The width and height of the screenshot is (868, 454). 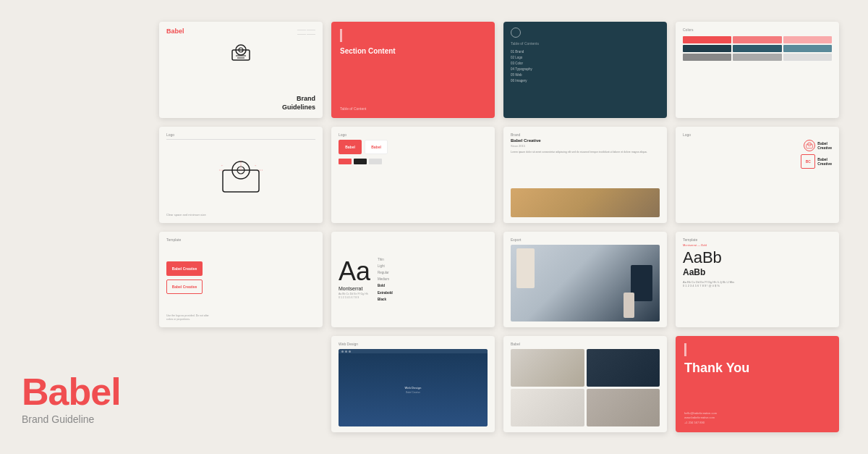 What do you see at coordinates (808, 161) in the screenshot?
I see `logo-var-monogram: BC` at bounding box center [808, 161].